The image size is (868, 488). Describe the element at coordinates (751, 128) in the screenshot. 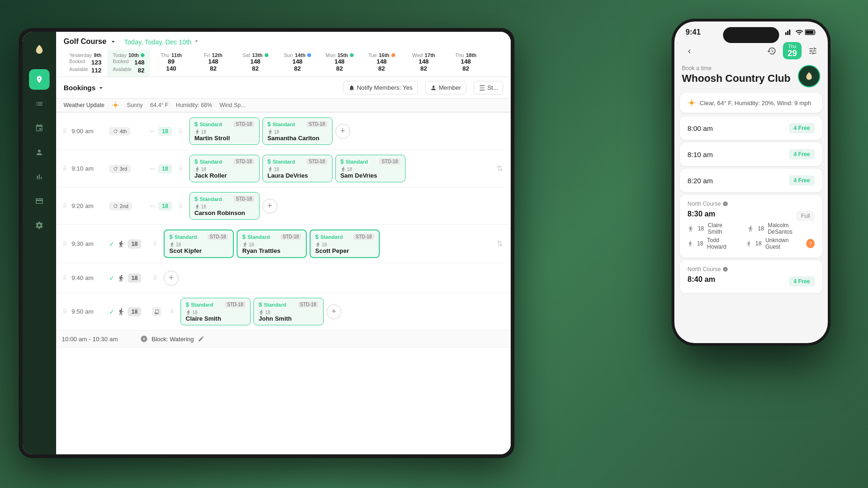

I see `phone-slot-800: 8:00 am 4 Free` at that location.